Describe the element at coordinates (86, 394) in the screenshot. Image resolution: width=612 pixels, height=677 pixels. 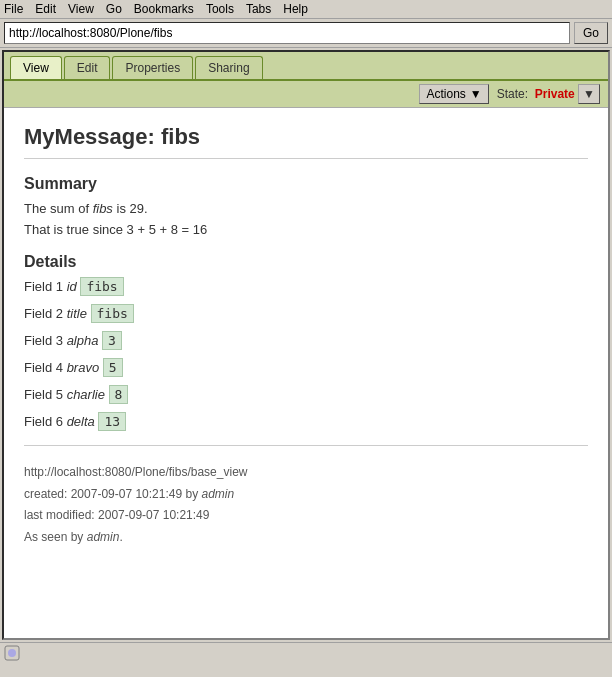
I see `field-5-italic: charlie` at that location.